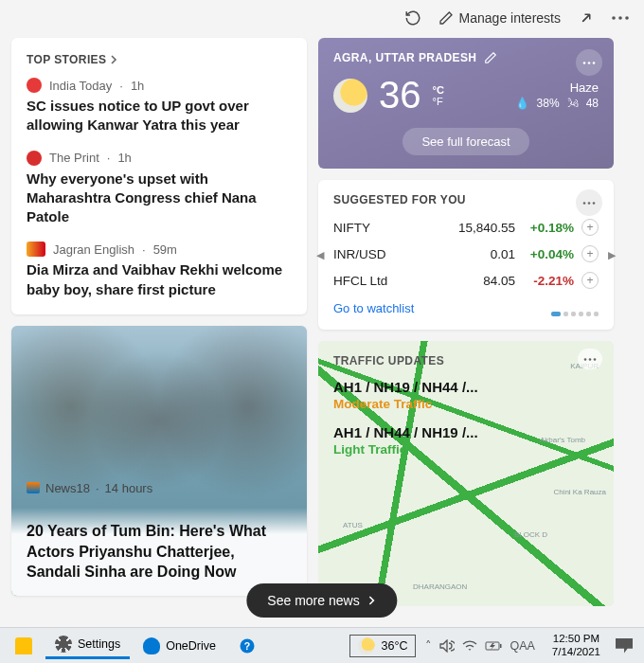  Describe the element at coordinates (124, 157) in the screenshot. I see `story-time: 1h` at that location.